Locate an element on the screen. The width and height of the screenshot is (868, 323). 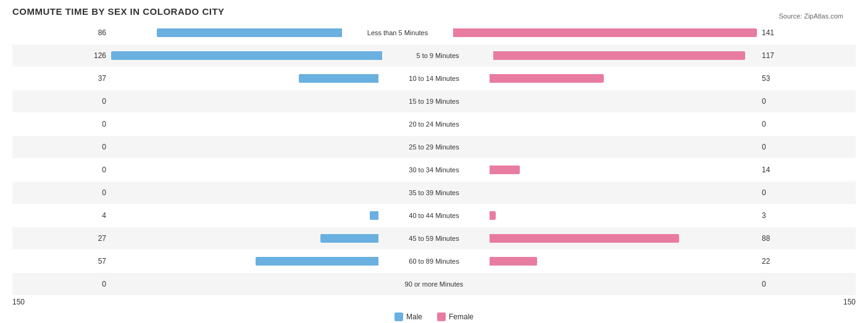
legend-male: Male is located at coordinates (409, 317).